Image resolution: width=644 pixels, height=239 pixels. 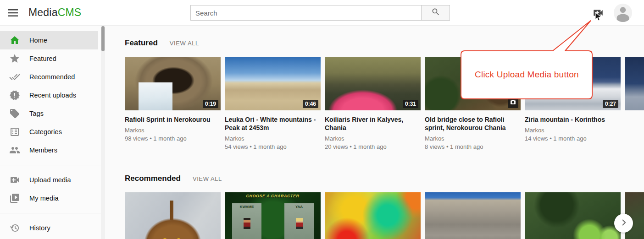 What do you see at coordinates (52, 77) in the screenshot?
I see `sidebar-item-label: Recommended` at bounding box center [52, 77].